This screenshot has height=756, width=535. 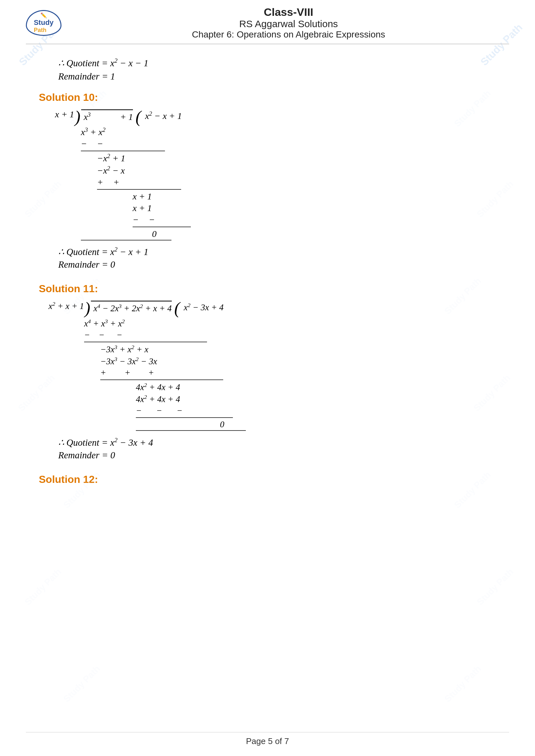 What do you see at coordinates (126, 234) in the screenshot?
I see `div10-step9: 0` at bounding box center [126, 234].